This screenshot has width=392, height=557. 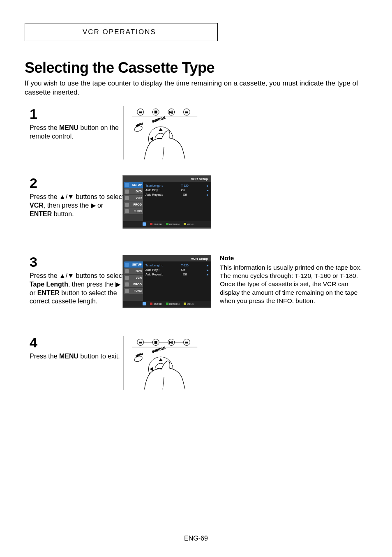 What do you see at coordinates (127, 185) in the screenshot?
I see `gear-icon` at bounding box center [127, 185].